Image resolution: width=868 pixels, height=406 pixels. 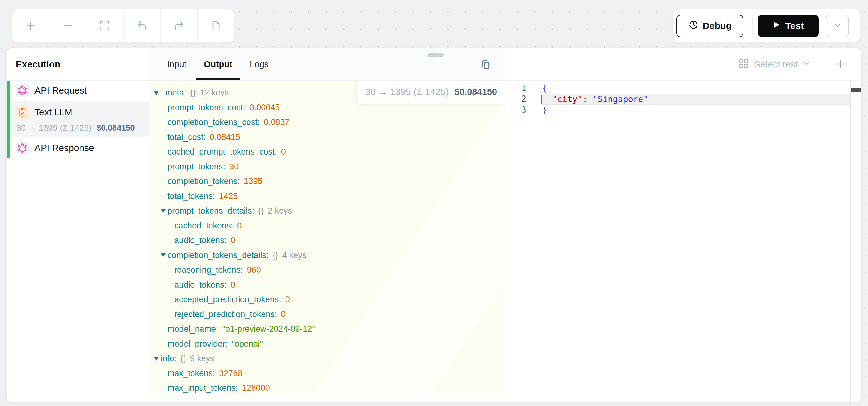 I want to click on tree-key: prompt_tokens_details:, so click(x=211, y=211).